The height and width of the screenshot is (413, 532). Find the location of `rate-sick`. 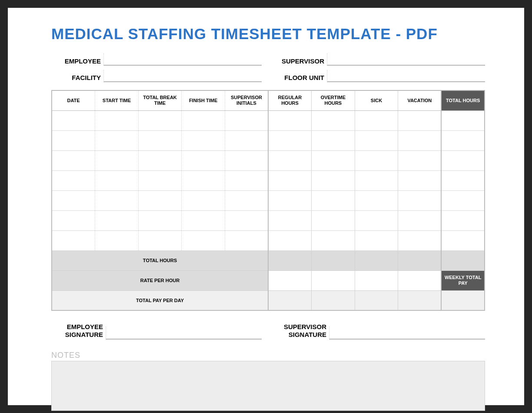

rate-sick is located at coordinates (376, 280).